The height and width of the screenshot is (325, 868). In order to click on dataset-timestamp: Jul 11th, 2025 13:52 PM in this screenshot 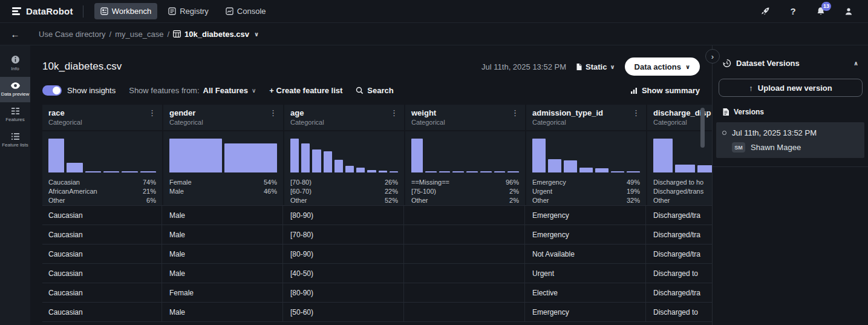, I will do `click(524, 67)`.